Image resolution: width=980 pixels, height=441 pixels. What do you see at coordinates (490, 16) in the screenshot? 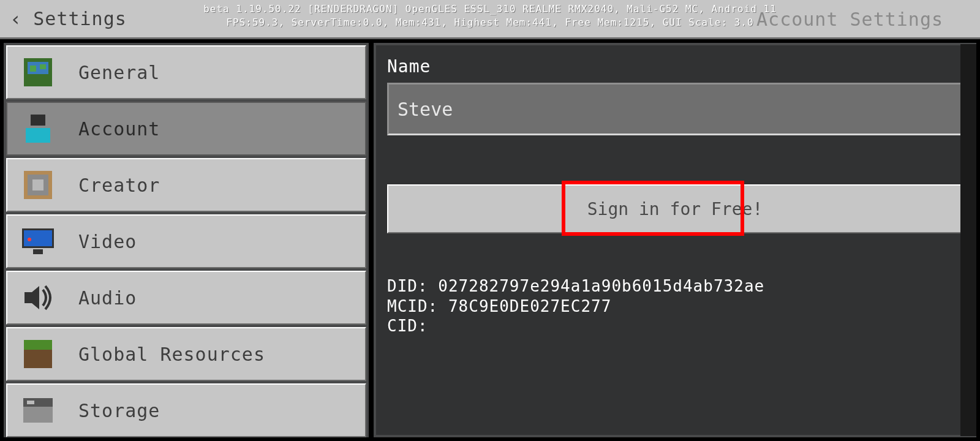
I see `debug-overlay: beta 1.19.50.22 [RENDERDRAGON] OpenGLES …` at bounding box center [490, 16].